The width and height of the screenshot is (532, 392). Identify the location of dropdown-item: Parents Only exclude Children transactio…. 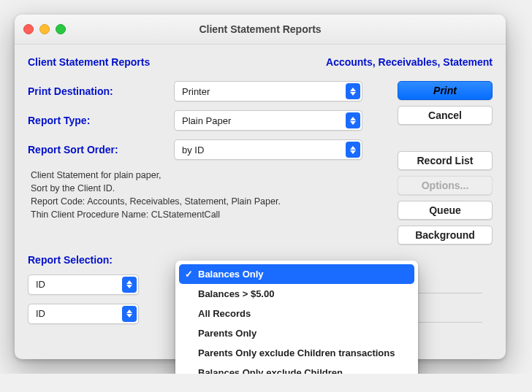
(297, 353).